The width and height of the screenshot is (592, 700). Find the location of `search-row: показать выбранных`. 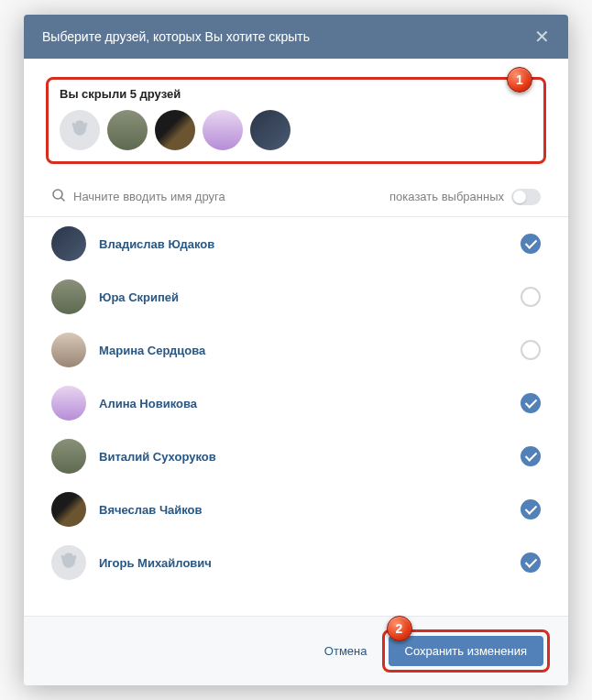

search-row: показать выбранных is located at coordinates (296, 197).